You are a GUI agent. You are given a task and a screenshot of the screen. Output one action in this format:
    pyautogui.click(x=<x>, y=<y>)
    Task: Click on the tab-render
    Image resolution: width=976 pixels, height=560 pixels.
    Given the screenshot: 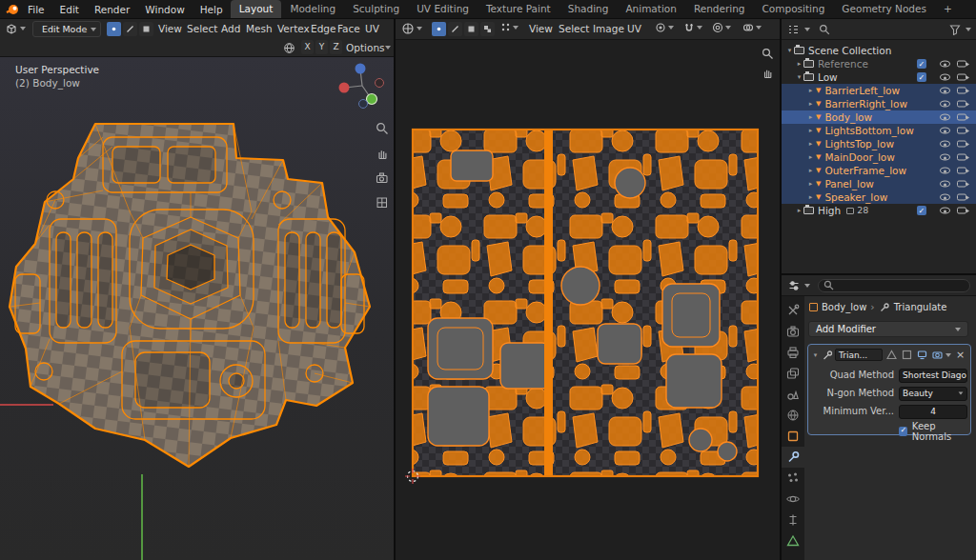 What is the action you would take?
    pyautogui.click(x=793, y=331)
    